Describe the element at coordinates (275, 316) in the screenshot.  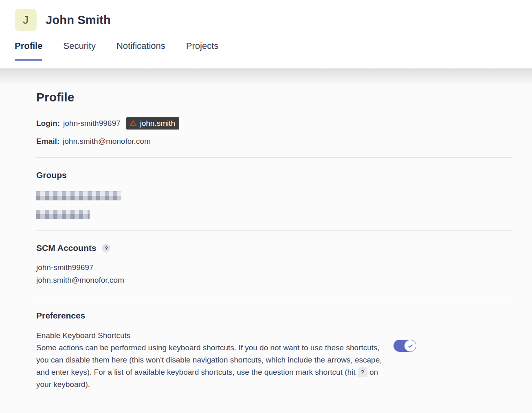
I see `preferences-section-header: Preferences` at that location.